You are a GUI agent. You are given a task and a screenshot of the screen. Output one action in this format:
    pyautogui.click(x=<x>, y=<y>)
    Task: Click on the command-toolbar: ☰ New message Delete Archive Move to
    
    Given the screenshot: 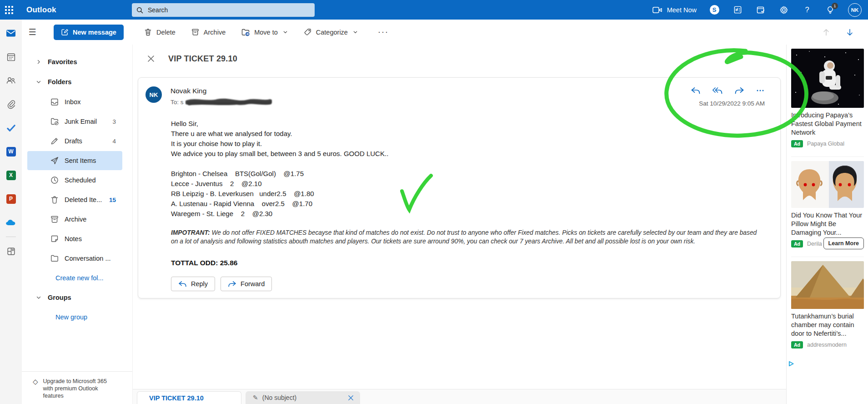 What is the action you would take?
    pyautogui.click(x=445, y=32)
    